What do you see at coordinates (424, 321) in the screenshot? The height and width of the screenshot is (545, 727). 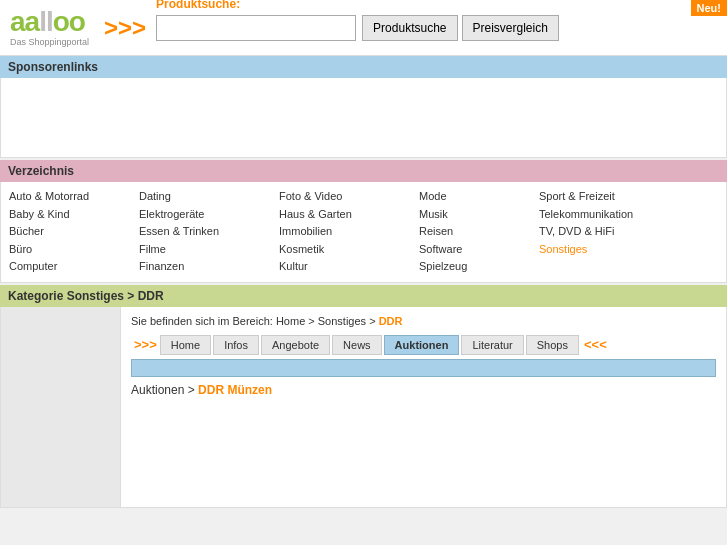 I see `breadcrumb: Sie befinden sich im Bereich: Home > Son…` at bounding box center [424, 321].